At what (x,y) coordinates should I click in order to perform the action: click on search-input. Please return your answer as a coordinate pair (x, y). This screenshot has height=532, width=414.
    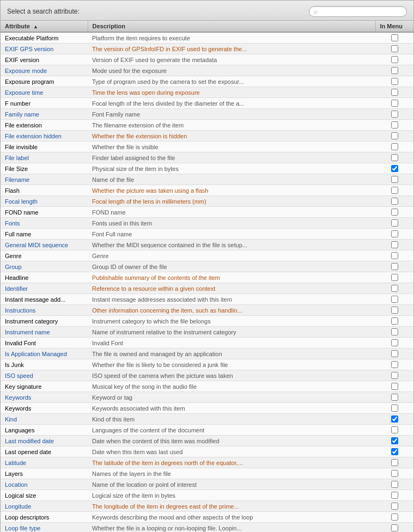
    Looking at the image, I should click on (361, 11).